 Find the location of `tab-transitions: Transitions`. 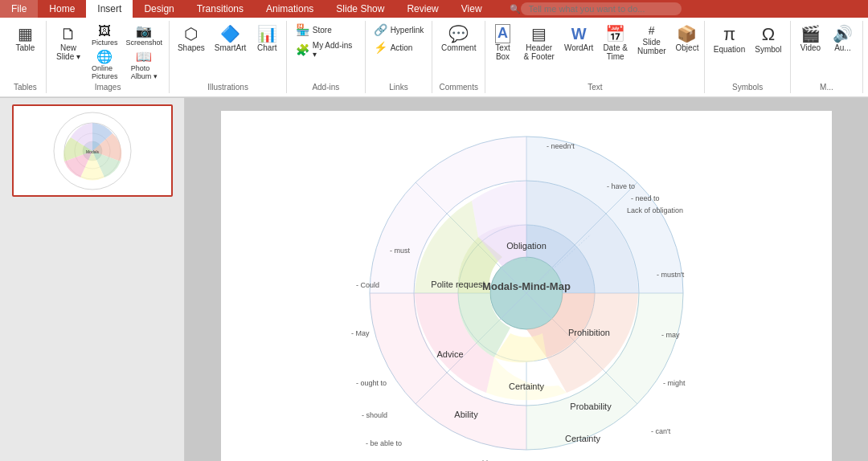

tab-transitions: Transitions is located at coordinates (220, 9).